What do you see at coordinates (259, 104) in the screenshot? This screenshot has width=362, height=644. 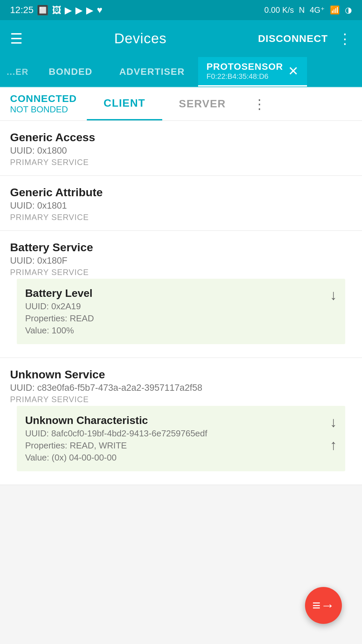 I see `sub-tab-more-icon: ⋮` at bounding box center [259, 104].